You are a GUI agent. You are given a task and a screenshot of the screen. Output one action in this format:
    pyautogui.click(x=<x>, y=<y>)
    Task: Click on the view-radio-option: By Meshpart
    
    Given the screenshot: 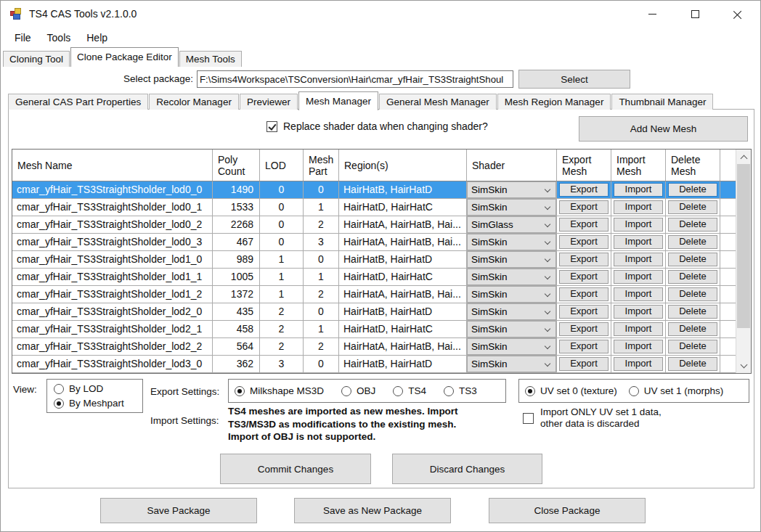 What is the action you would take?
    pyautogui.click(x=89, y=404)
    